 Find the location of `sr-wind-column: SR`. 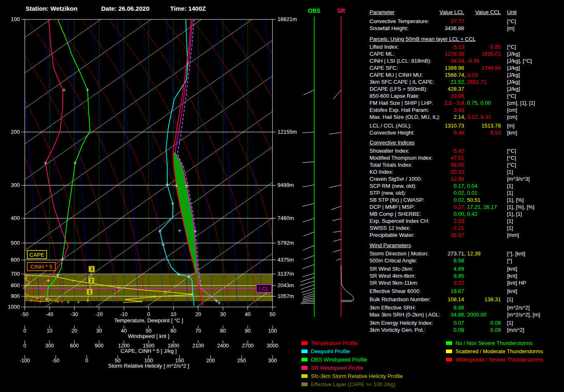

sr-wind-column: SR is located at coordinates (341, 162).